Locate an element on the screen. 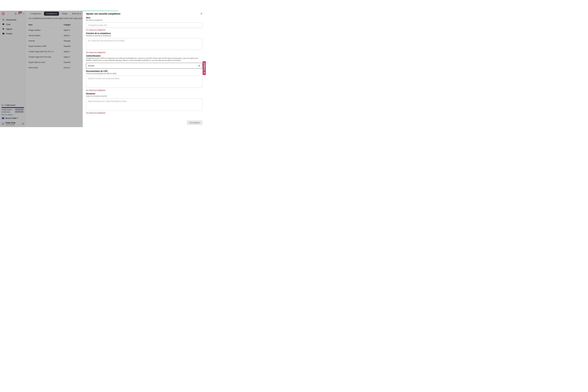 The height and width of the screenshot is (392, 588). projects-icon is located at coordinates (4, 34).